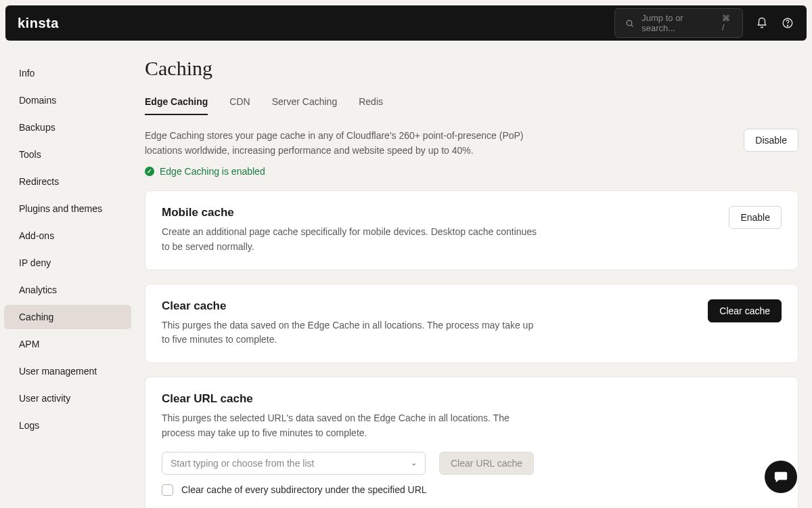 Image resolution: width=812 pixels, height=508 pixels. Describe the element at coordinates (679, 23) in the screenshot. I see `global-search: Jump to or search... ⌘ /` at that location.